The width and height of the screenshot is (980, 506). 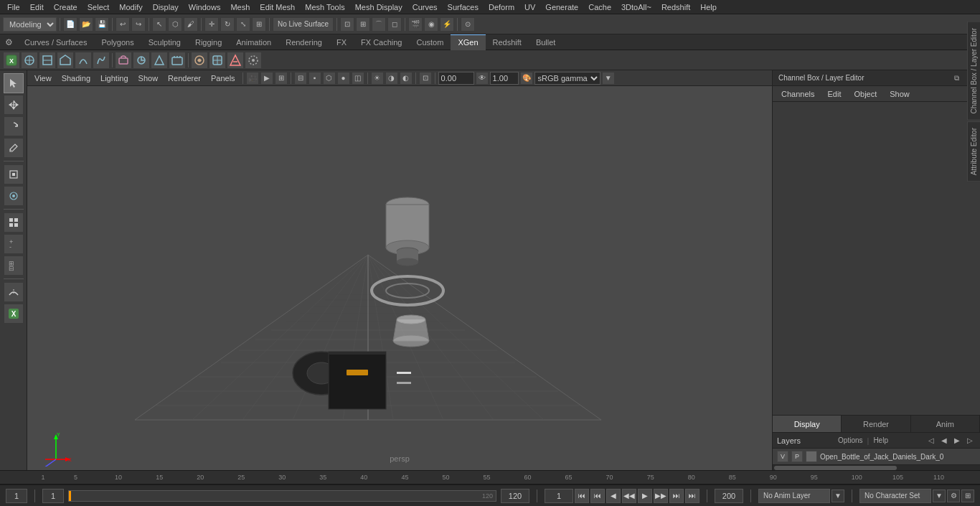 What do you see at coordinates (794, 496) in the screenshot?
I see `no-anim-layer-btn: No Anim Layer` at bounding box center [794, 496].